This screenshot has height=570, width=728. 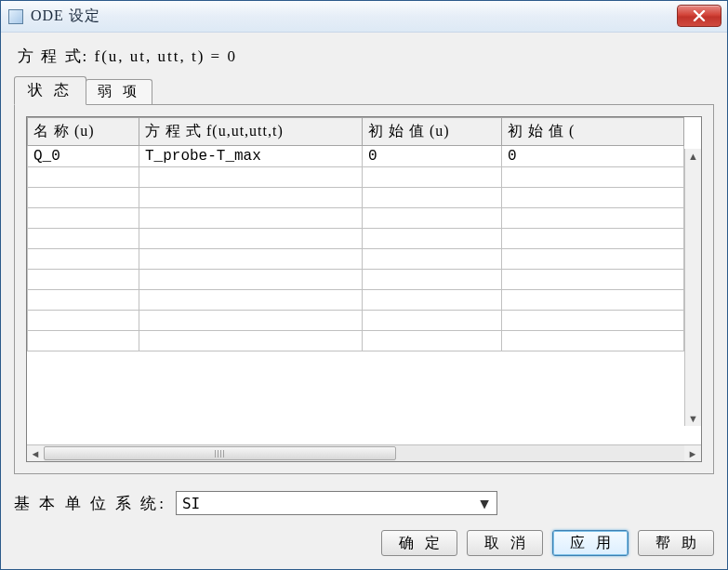 I want to click on tab-weak: 弱 项, so click(x=119, y=91).